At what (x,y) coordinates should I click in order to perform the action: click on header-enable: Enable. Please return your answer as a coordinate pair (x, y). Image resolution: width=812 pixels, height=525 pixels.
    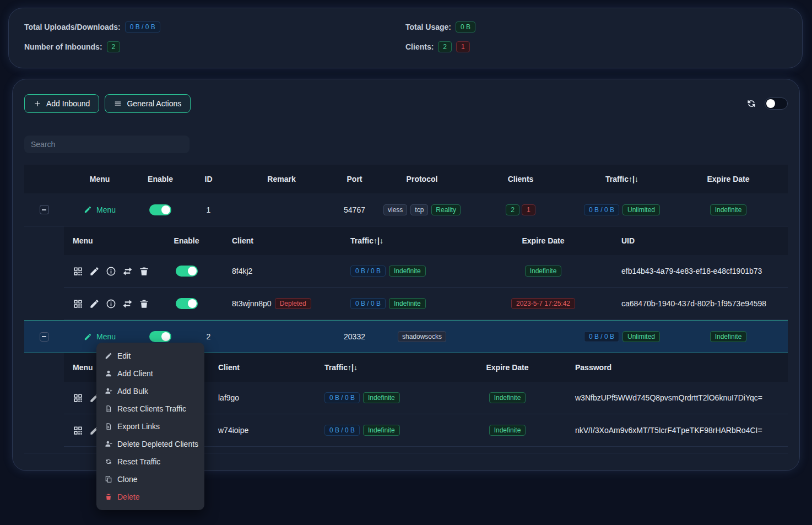
    Looking at the image, I should click on (160, 179).